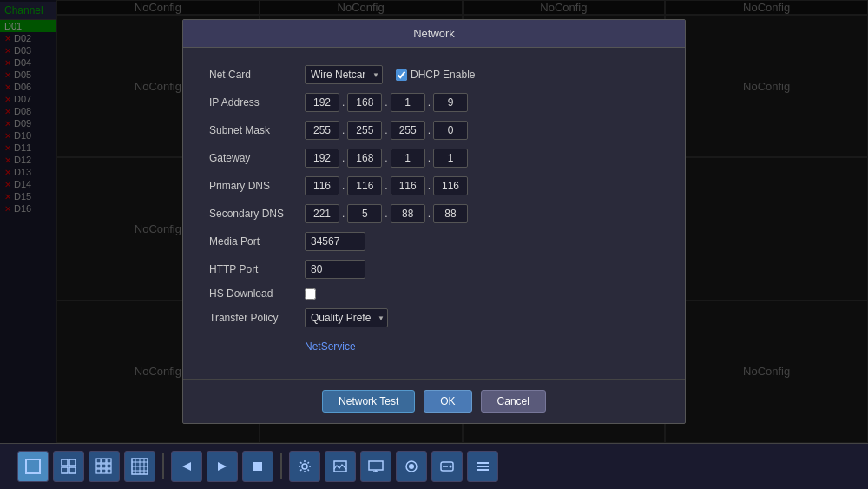 This screenshot has width=868, height=489. Describe the element at coordinates (69, 466) in the screenshot. I see `toolbar-btn-grid4` at that location.